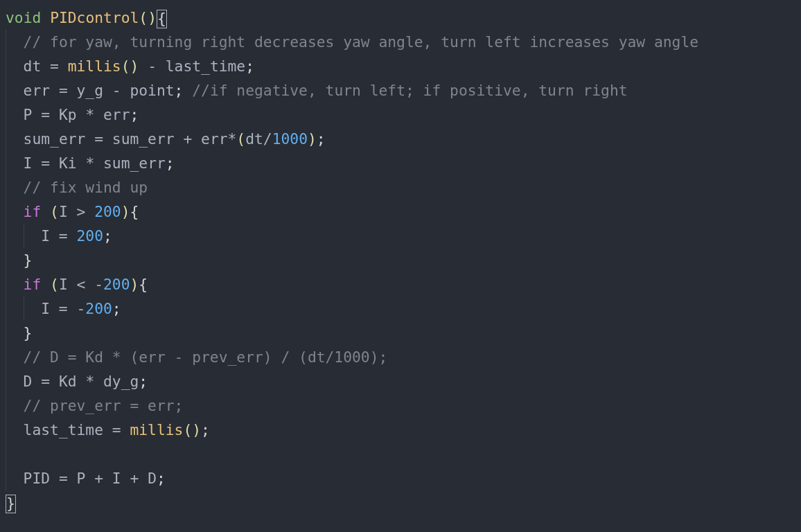 The width and height of the screenshot is (801, 532). Describe the element at coordinates (86, 478) in the screenshot. I see `code-line: PID = P + I + D;` at that location.